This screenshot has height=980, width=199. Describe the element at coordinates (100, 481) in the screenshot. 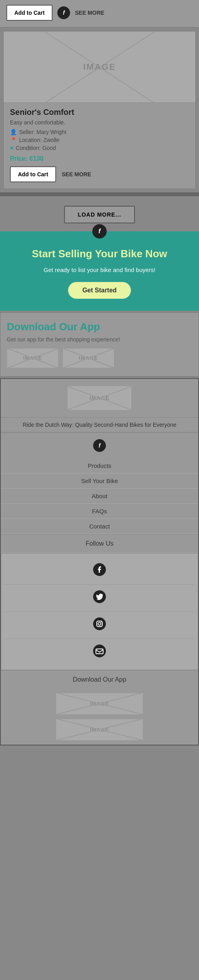

I see `footer-nav-sell: Sell Your Bike` at that location.